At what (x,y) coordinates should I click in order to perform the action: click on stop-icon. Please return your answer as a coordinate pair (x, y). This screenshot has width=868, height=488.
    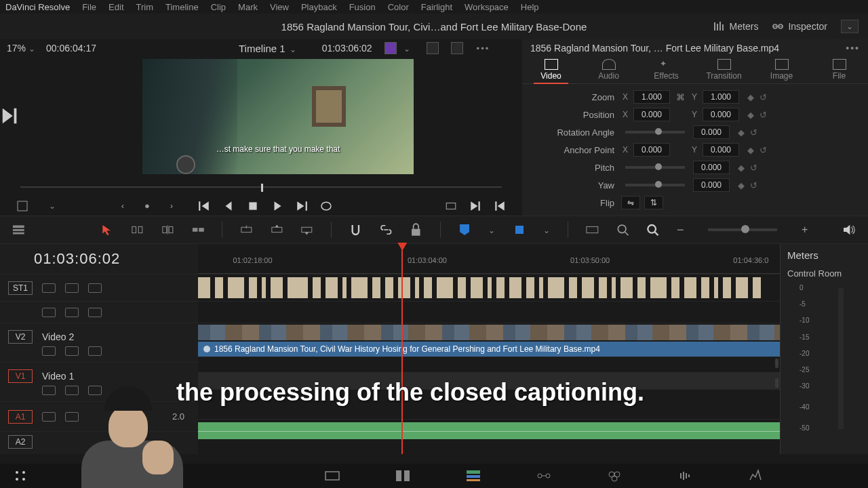
    Looking at the image, I should click on (253, 206).